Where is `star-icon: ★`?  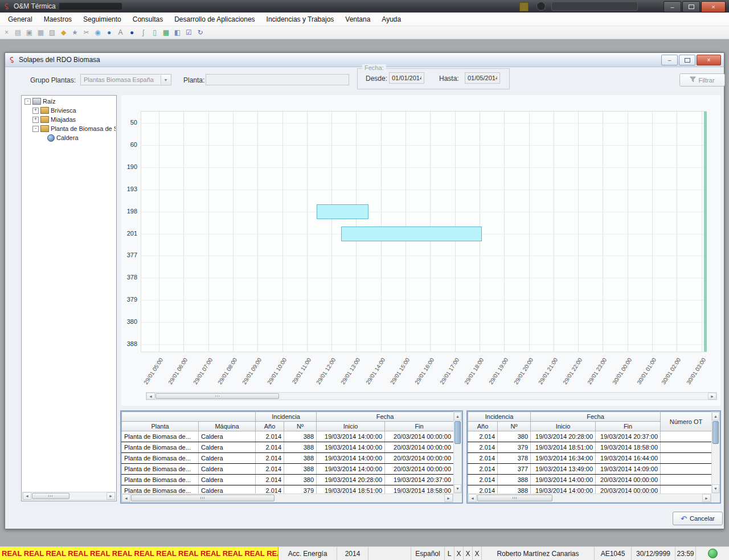
star-icon: ★ is located at coordinates (75, 33).